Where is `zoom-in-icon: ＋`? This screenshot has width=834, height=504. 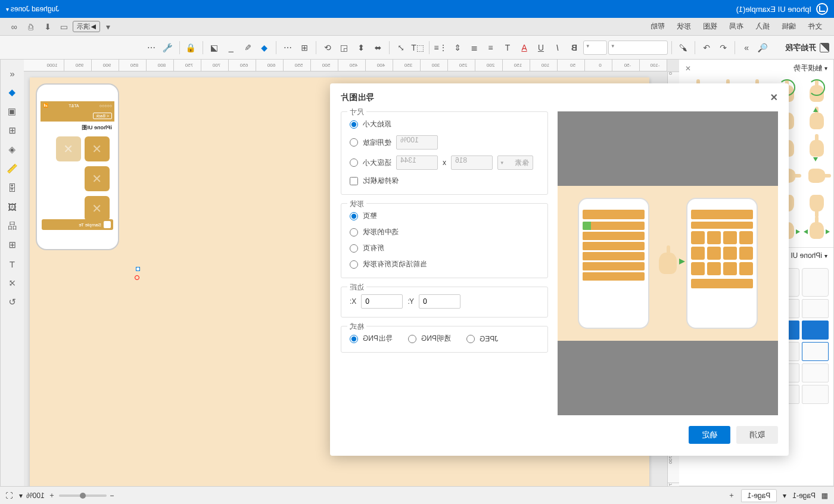 zoom-in-icon: ＋ is located at coordinates (52, 496).